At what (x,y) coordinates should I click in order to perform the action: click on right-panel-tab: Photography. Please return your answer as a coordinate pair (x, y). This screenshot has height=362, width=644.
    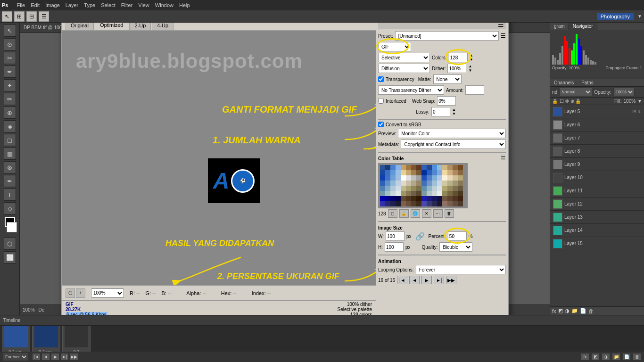
    Looking at the image, I should click on (615, 16).